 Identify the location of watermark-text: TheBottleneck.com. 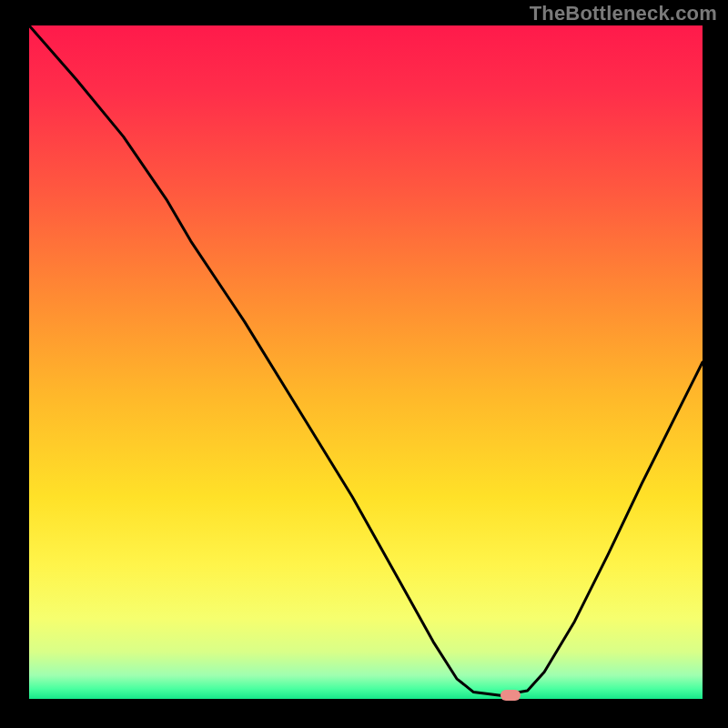
(623, 14).